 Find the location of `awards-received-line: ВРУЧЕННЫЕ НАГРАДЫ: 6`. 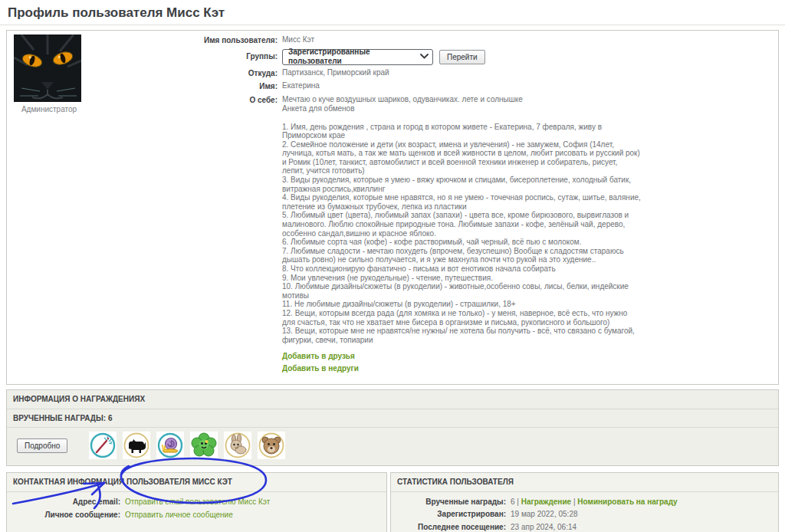

awards-received-line: ВРУЧЕННЫЕ НАГРАДЫ: 6 is located at coordinates (392, 419).